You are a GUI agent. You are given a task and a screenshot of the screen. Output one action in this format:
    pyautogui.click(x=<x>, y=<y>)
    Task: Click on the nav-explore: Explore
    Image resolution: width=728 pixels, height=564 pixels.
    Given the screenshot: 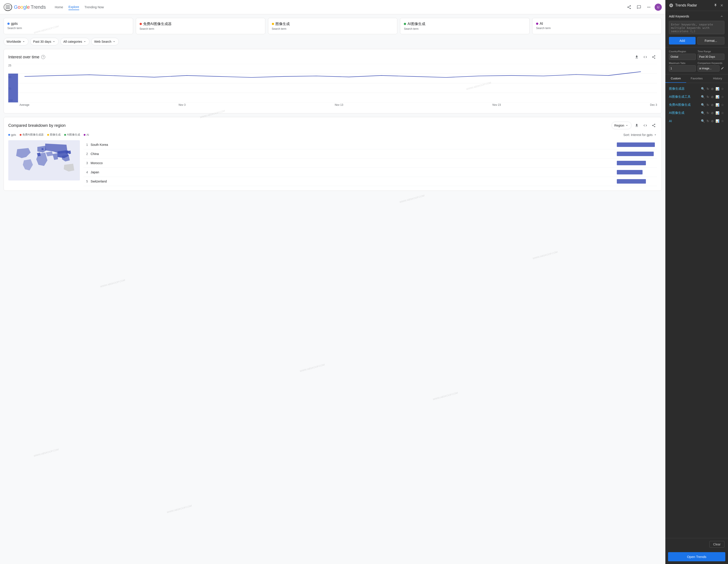 What is the action you would take?
    pyautogui.click(x=74, y=7)
    